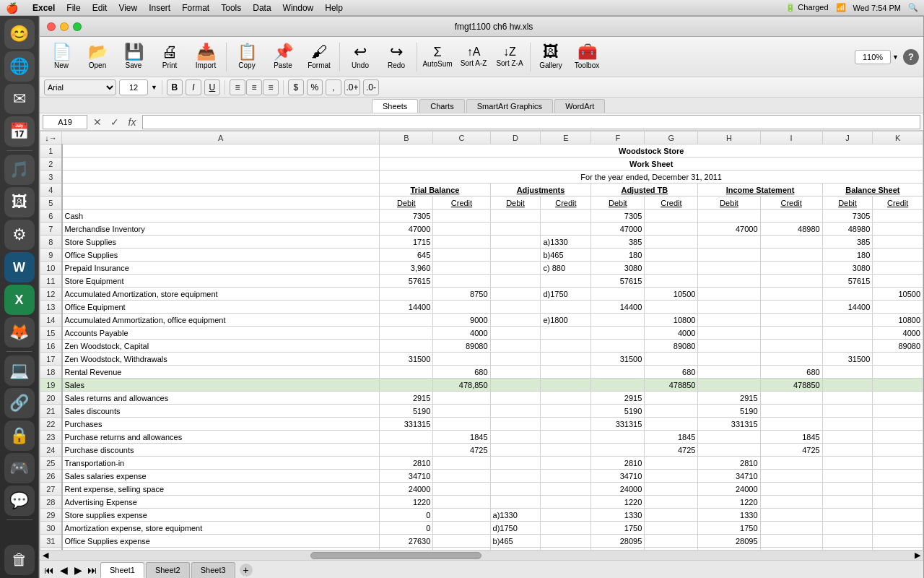 Image resolution: width=924 pixels, height=578 pixels. I want to click on cell-j22, so click(847, 424).